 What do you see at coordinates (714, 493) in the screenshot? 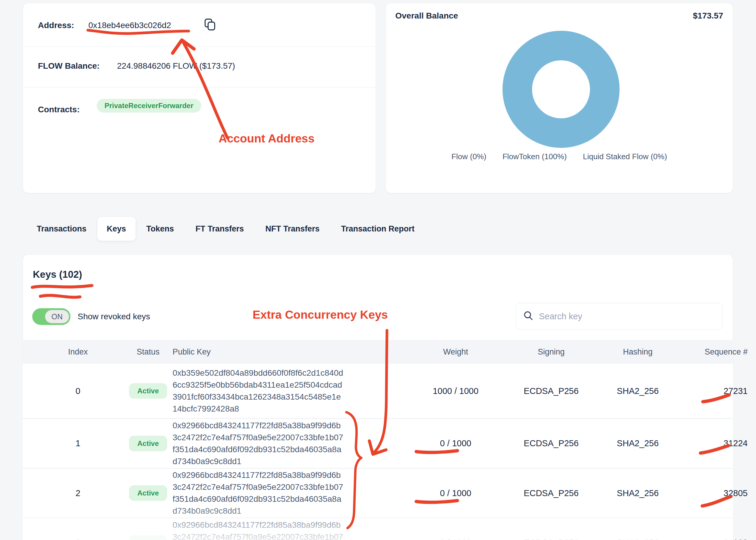
I see `key-sequence: 32805` at bounding box center [714, 493].